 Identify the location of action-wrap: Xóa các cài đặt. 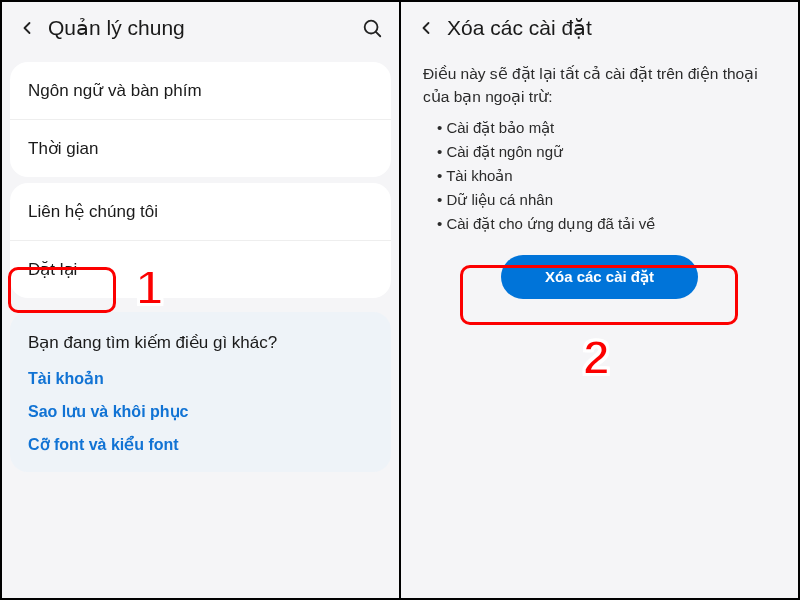
(600, 277).